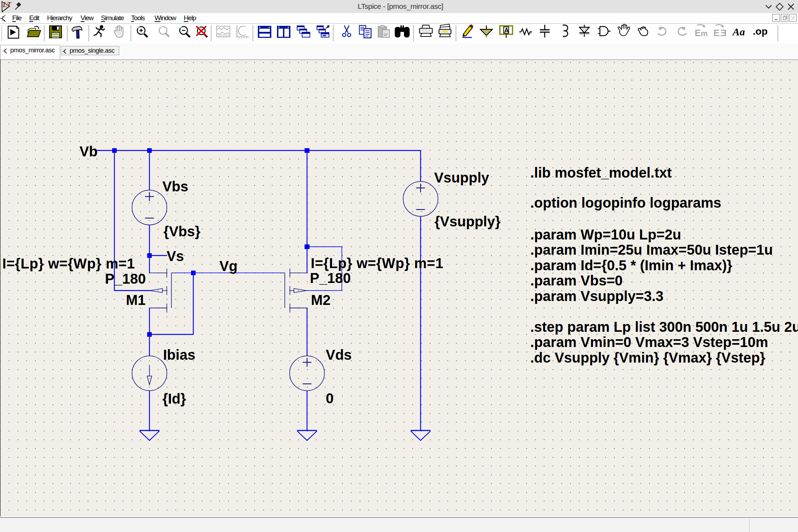  What do you see at coordinates (704, 33) in the screenshot?
I see `svg-text: m` at bounding box center [704, 33].